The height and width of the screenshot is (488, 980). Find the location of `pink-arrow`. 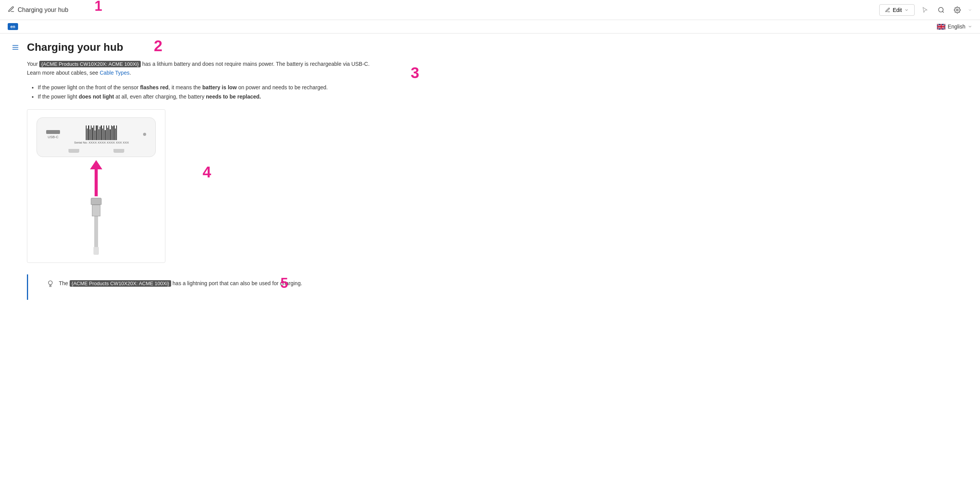

pink-arrow is located at coordinates (96, 178).